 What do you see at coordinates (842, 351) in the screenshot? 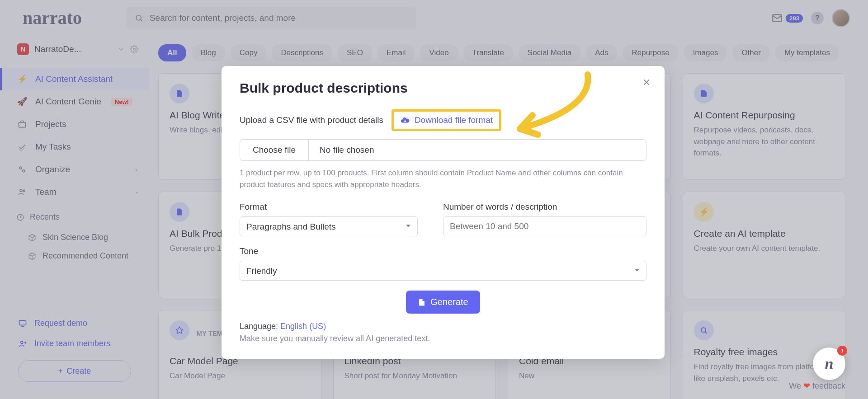
I see `chat-badge: 1` at bounding box center [842, 351].